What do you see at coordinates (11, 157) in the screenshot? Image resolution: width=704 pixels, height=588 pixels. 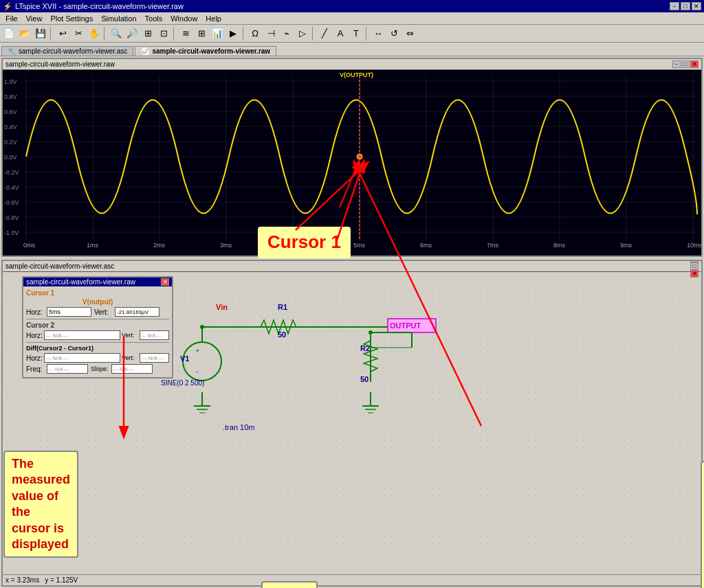 I see `svg-text: 0.0V` at bounding box center [11, 157].